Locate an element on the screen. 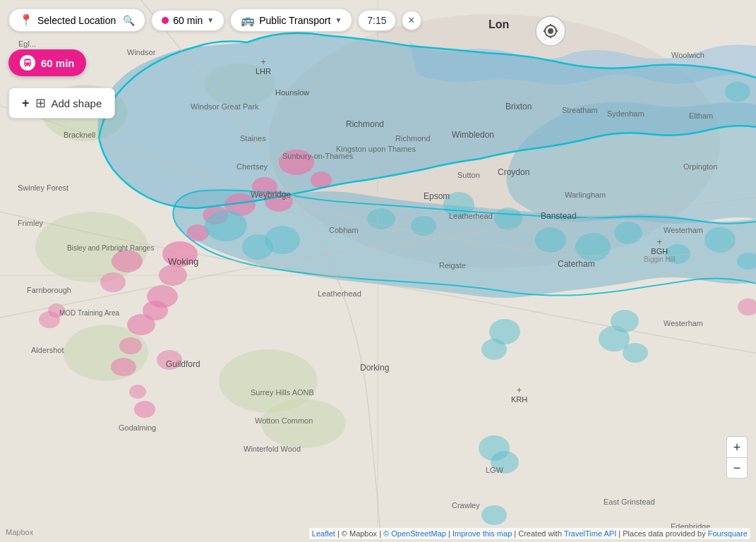 Image resolution: width=756 pixels, height=542 pixels. time-chip: 60 min is located at coordinates (47, 63).